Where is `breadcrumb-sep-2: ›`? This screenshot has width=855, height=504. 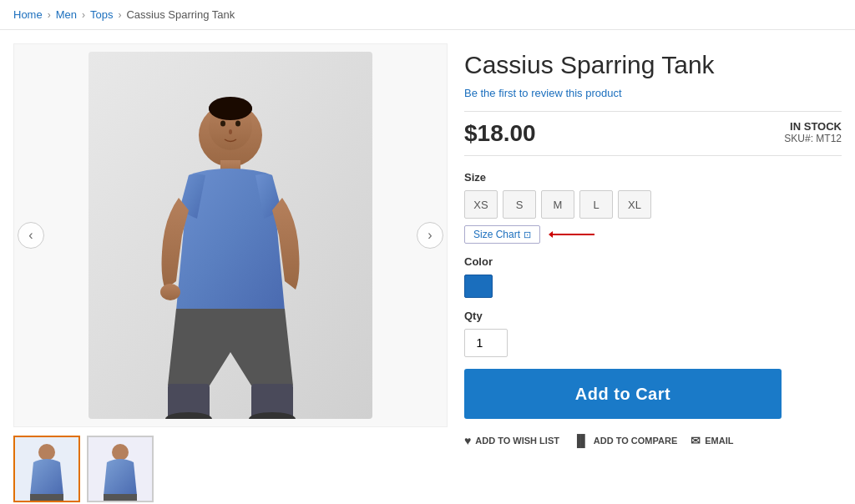 breadcrumb-sep-2: › is located at coordinates (83, 15).